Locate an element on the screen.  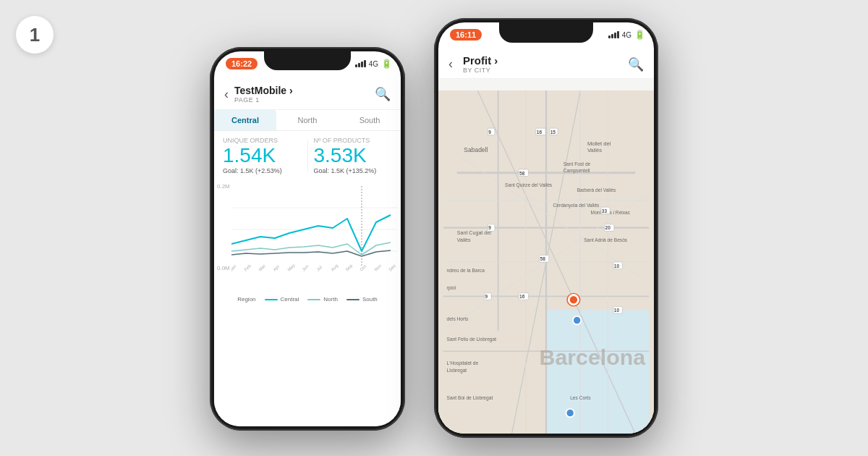
svg-text: Barberà del Vallès is located at coordinates (597, 190).